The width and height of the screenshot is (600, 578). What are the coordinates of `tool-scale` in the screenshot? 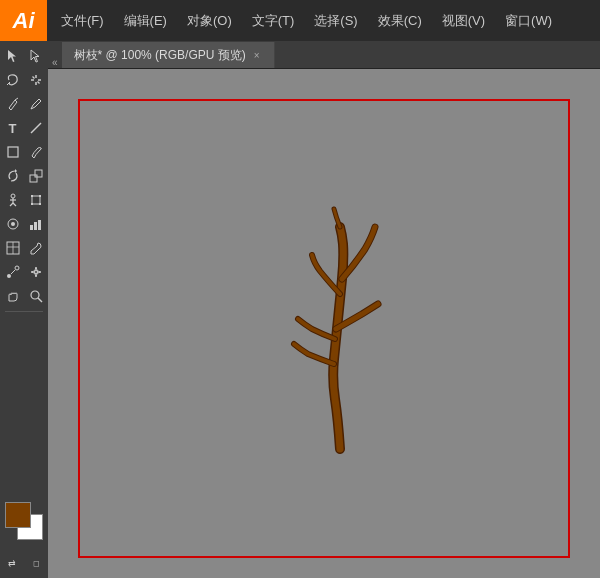 It's located at (36, 176).